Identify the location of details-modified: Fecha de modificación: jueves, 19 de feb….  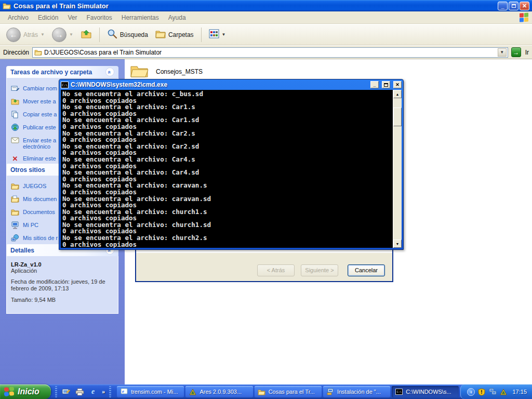
(62, 285).